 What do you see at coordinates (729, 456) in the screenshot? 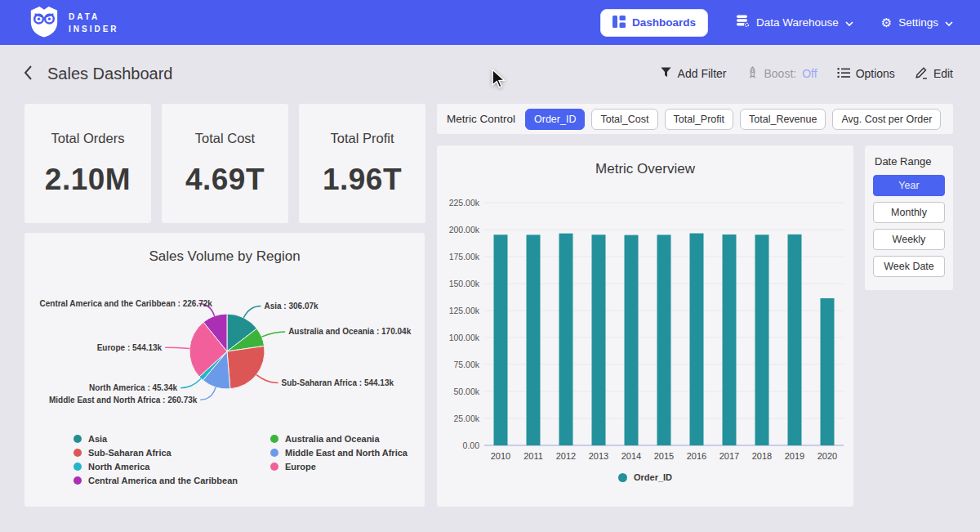
I see `x-axis-label: 2017` at bounding box center [729, 456].